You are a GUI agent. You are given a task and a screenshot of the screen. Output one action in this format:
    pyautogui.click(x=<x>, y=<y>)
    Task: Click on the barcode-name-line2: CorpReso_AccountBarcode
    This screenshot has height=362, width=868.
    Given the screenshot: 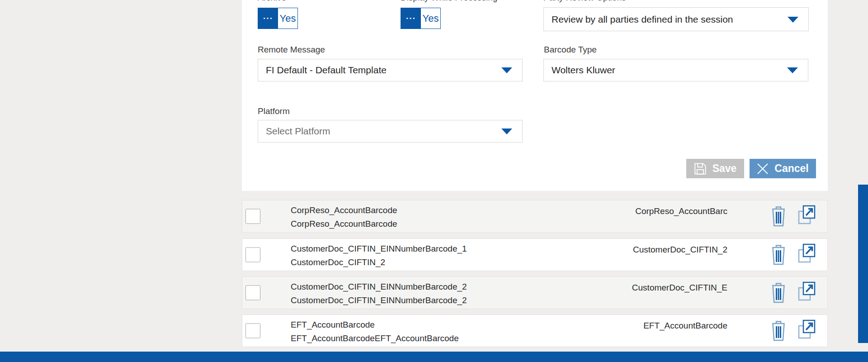 What is the action you would take?
    pyautogui.click(x=344, y=224)
    